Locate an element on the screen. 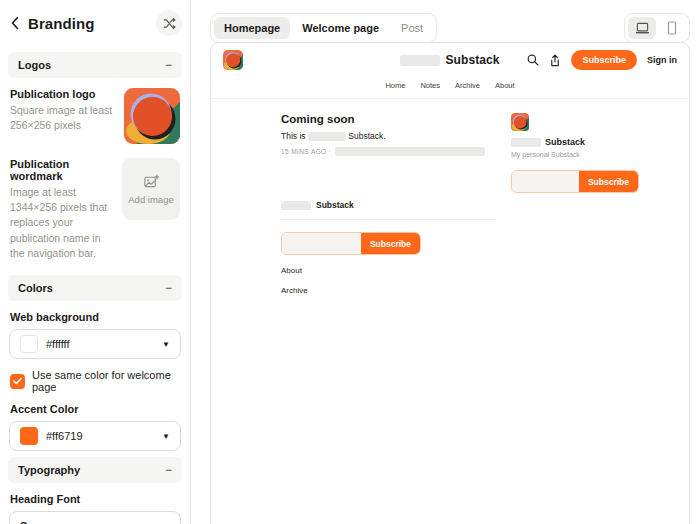 The width and height of the screenshot is (700, 524). device-toggle is located at coordinates (657, 28).